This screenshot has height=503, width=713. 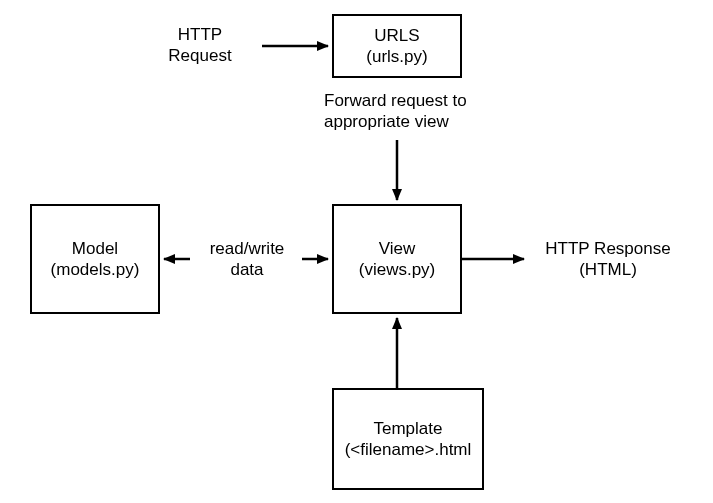 I want to click on node-template-sub: (<filename>.html, so click(x=408, y=450).